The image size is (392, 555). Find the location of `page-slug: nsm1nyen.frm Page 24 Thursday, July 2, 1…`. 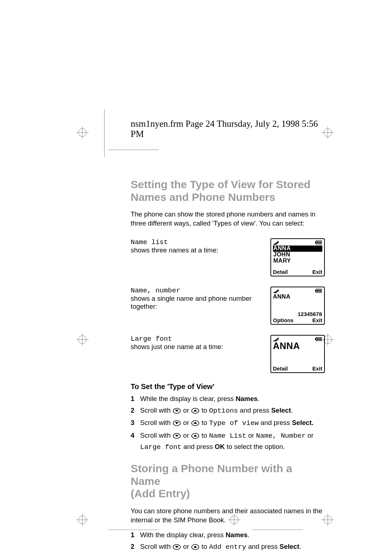

page-slug: nsm1nyen.frm Page 24 Thursday, July 2, 1… is located at coordinates (228, 129).